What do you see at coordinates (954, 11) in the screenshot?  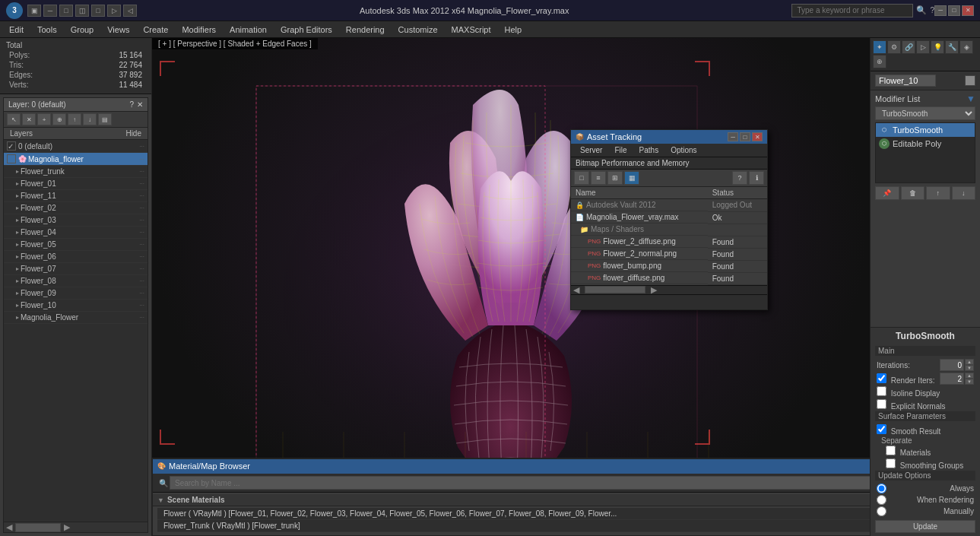 I see `maximize-button: □` at bounding box center [954, 11].